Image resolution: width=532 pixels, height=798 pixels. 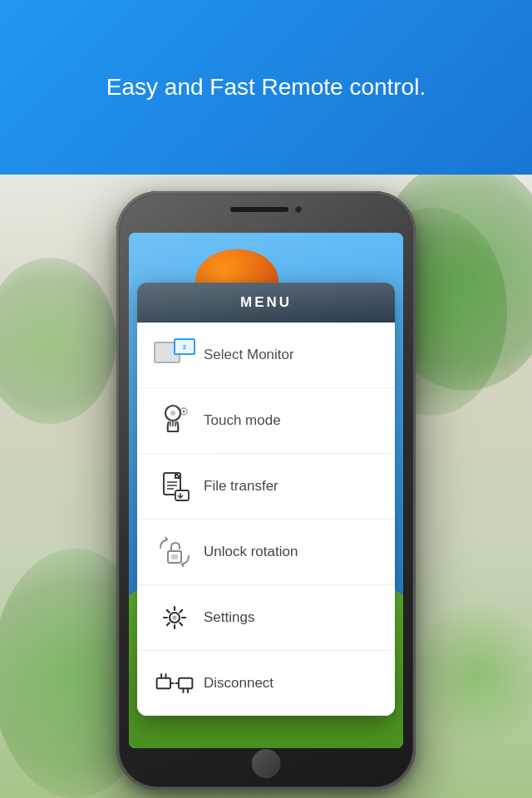 What do you see at coordinates (266, 552) in the screenshot?
I see `menu-item-unlock-rotation: Unlock rotation` at bounding box center [266, 552].